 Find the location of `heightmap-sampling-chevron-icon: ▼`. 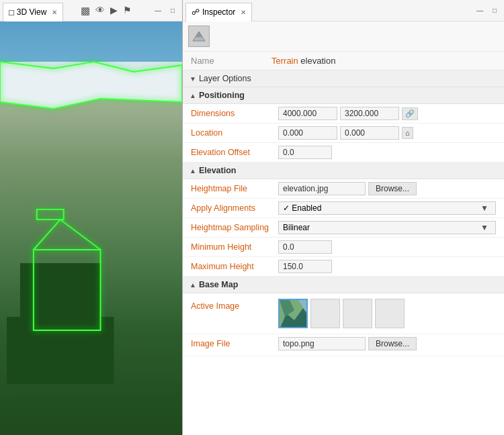

heightmap-sampling-chevron-icon: ▼ is located at coordinates (485, 228).